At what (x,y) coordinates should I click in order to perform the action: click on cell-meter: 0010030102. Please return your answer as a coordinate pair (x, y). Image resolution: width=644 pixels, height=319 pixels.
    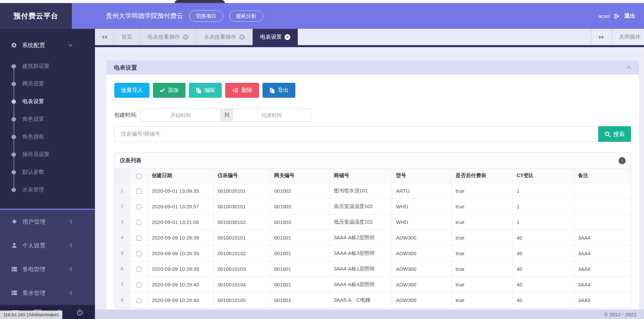
    Looking at the image, I should click on (241, 222).